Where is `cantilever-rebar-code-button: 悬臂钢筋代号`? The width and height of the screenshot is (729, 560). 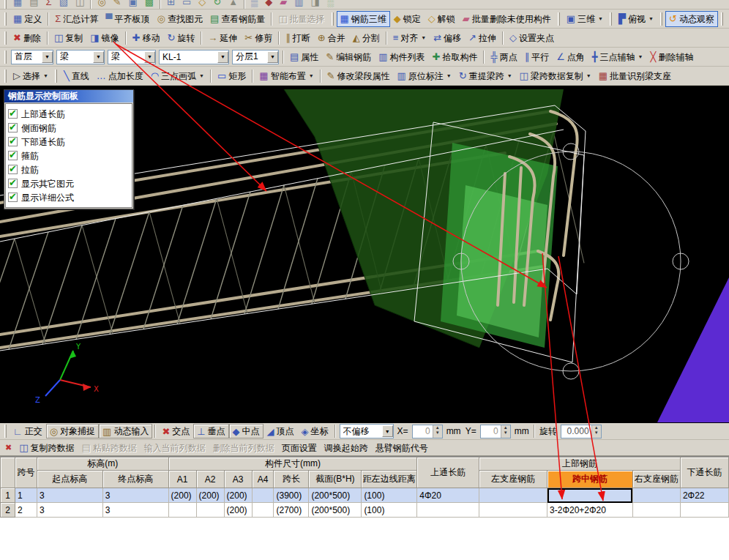 cantilever-rebar-code-button: 悬臂钢筋代号 is located at coordinates (402, 448).